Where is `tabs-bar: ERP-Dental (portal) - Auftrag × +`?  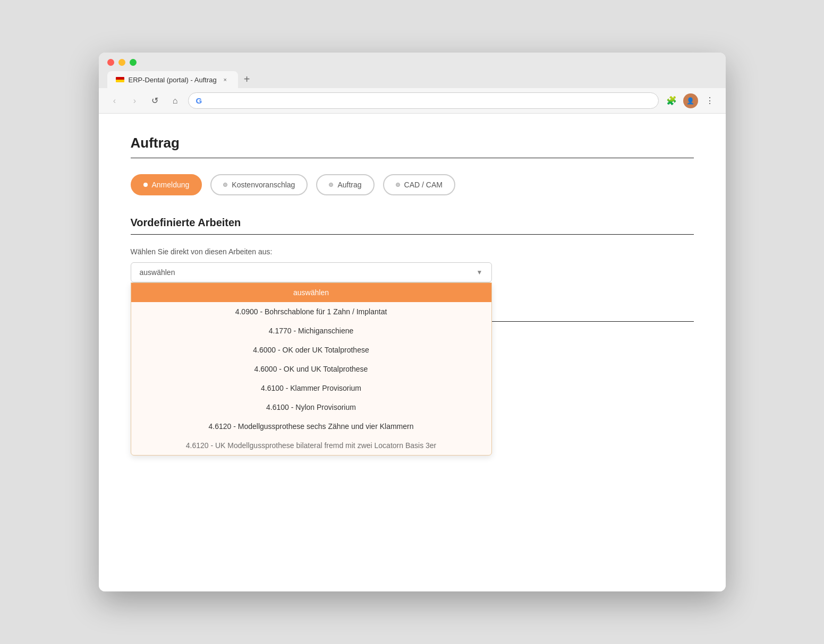
tabs-bar: ERP-Dental (portal) - Auftrag × + is located at coordinates (412, 80).